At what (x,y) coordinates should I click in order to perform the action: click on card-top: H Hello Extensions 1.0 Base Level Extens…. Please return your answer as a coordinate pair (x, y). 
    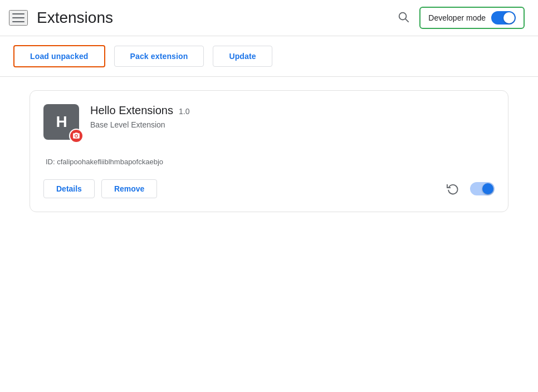
    Looking at the image, I should click on (269, 122).